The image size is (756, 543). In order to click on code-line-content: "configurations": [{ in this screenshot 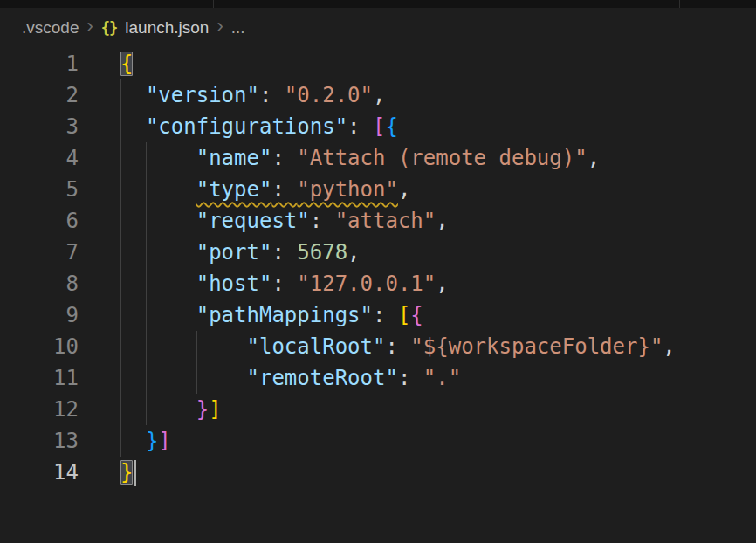, I will do `click(417, 127)`.